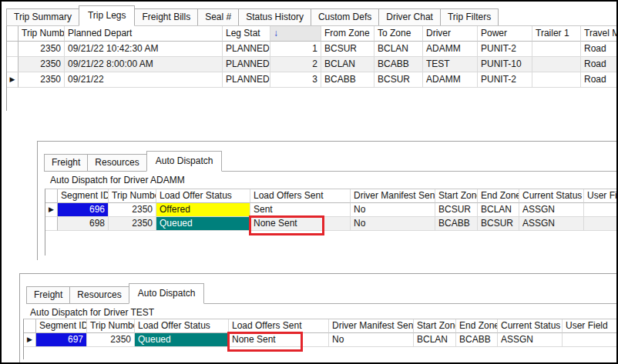 This screenshot has height=364, width=618. Describe the element at coordinates (62, 340) in the screenshot. I see `cell-segment-id: 697` at that location.